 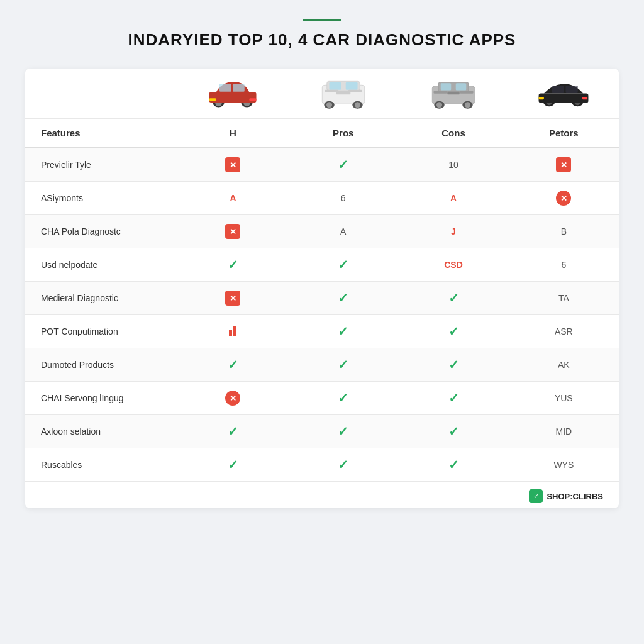 I want to click on cell: J, so click(x=453, y=231).